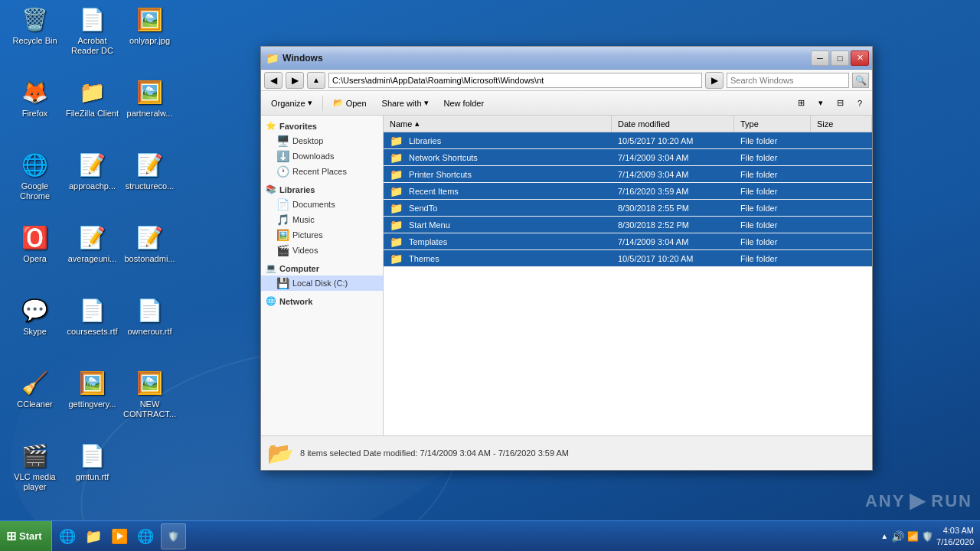 The height and width of the screenshot is (551, 980). What do you see at coordinates (150, 113) in the screenshot?
I see `partneralw-label: partneralw...` at bounding box center [150, 113].